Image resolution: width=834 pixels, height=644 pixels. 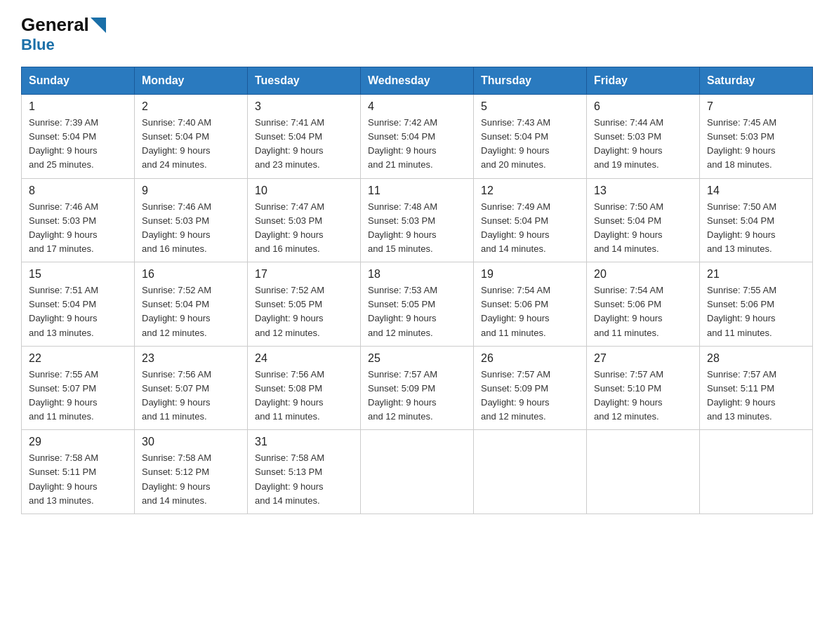 What do you see at coordinates (757, 304) in the screenshot?
I see `calendar-cell: 21Sunrise: 7:55 AMSunset: 5:06 PMDayligh…` at bounding box center [757, 304].